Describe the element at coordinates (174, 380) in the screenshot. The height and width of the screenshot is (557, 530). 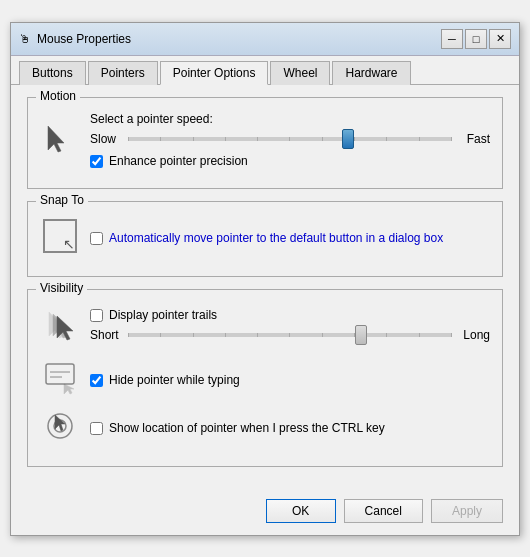
I see `hide-label: Hide pointer while typing` at that location.